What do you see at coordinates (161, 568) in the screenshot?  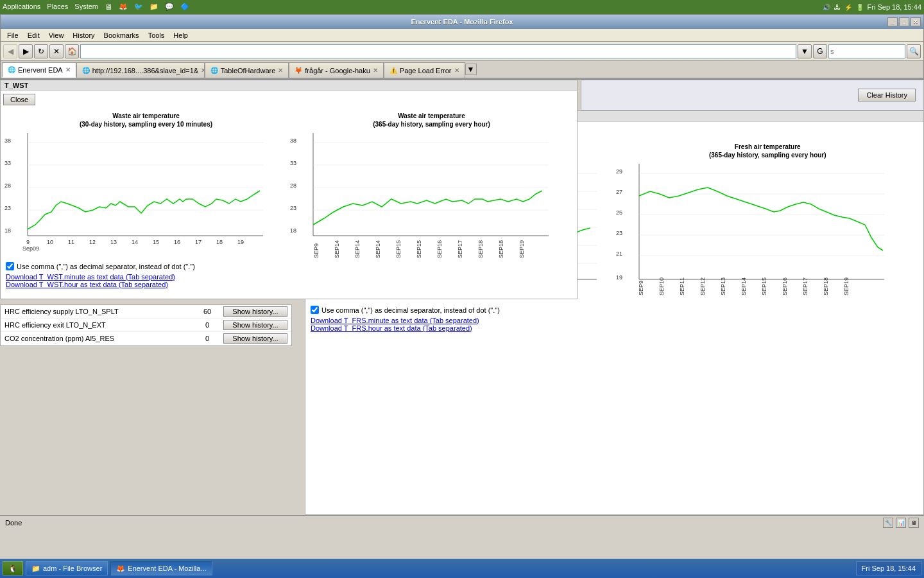 I see `taskbar-firefox: 🦊 Enervent EDA - Mozilla...` at bounding box center [161, 568].